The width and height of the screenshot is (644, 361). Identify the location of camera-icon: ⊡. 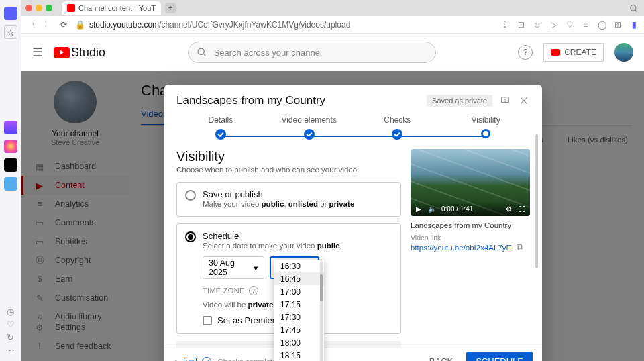
(521, 25).